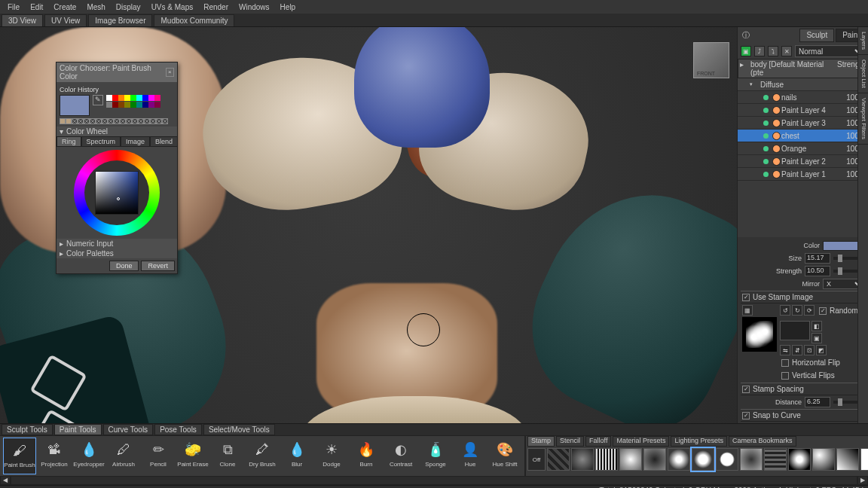 Image resolution: width=868 pixels, height=488 pixels. Describe the element at coordinates (124, 266) in the screenshot. I see `done-button: Done` at that location.